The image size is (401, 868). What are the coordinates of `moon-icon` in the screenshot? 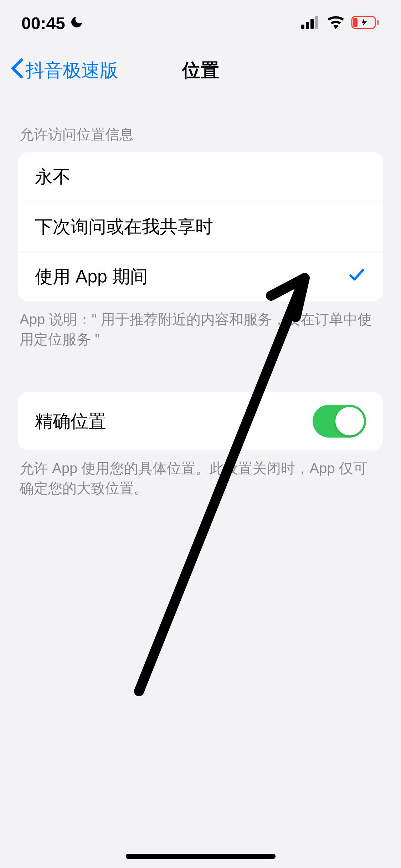 It's located at (77, 24).